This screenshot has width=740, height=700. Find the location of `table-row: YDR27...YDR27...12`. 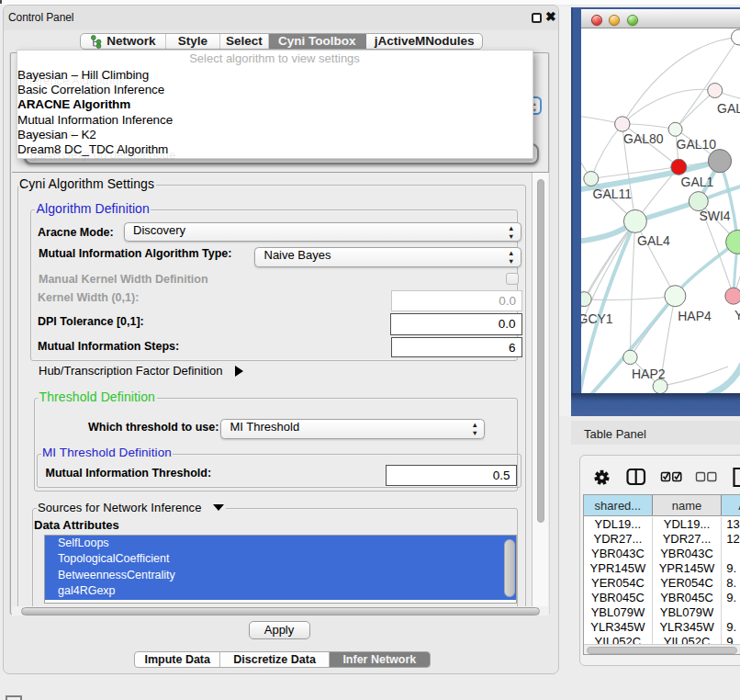

table-row: YDR27...YDR27...12 is located at coordinates (662, 539).